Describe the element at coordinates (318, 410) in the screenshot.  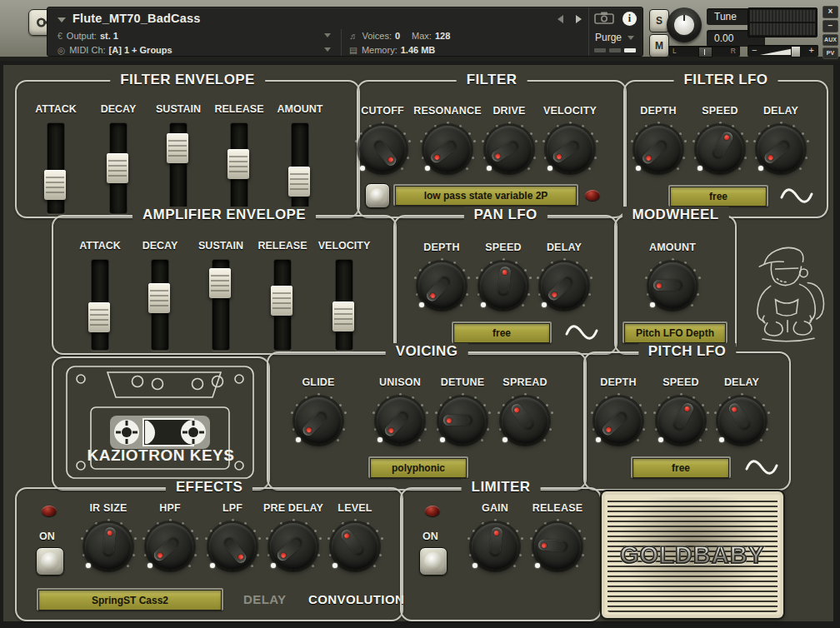
I see `knob-glide: GLIDE` at that location.